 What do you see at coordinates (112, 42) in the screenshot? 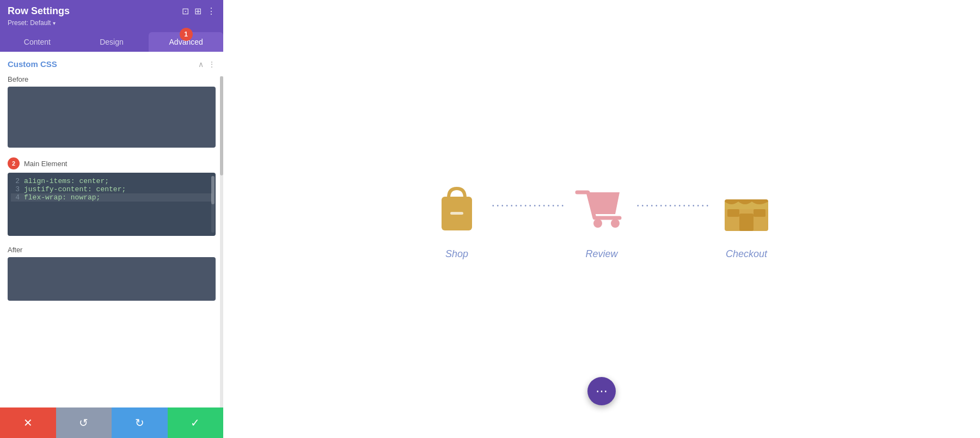
I see `tab-design: Design` at bounding box center [112, 42].